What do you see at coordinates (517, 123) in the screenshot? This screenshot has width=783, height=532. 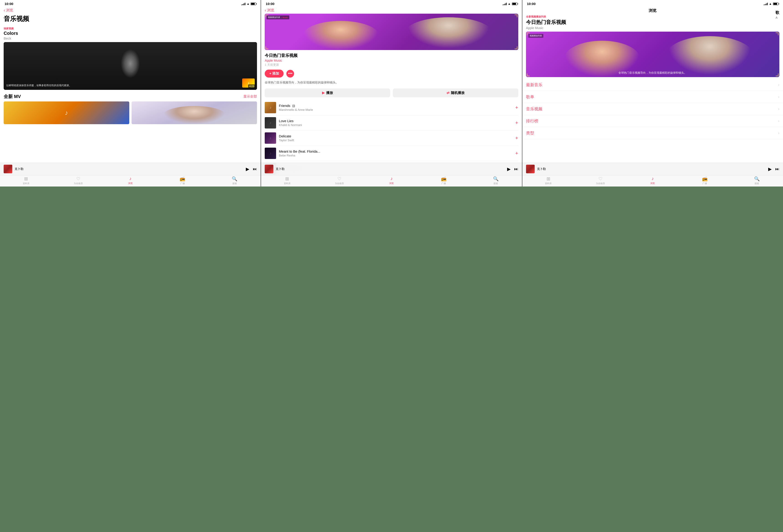 I see `song-add-2: +` at bounding box center [517, 123].